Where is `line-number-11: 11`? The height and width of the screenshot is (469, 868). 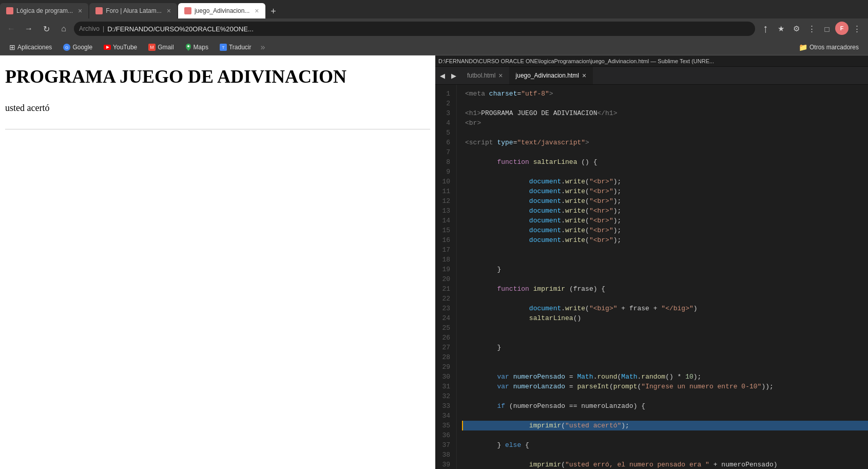 line-number-11: 11 is located at coordinates (443, 191).